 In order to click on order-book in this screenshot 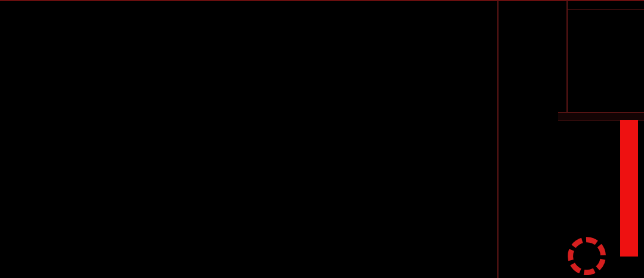, I will do `click(532, 72)`.